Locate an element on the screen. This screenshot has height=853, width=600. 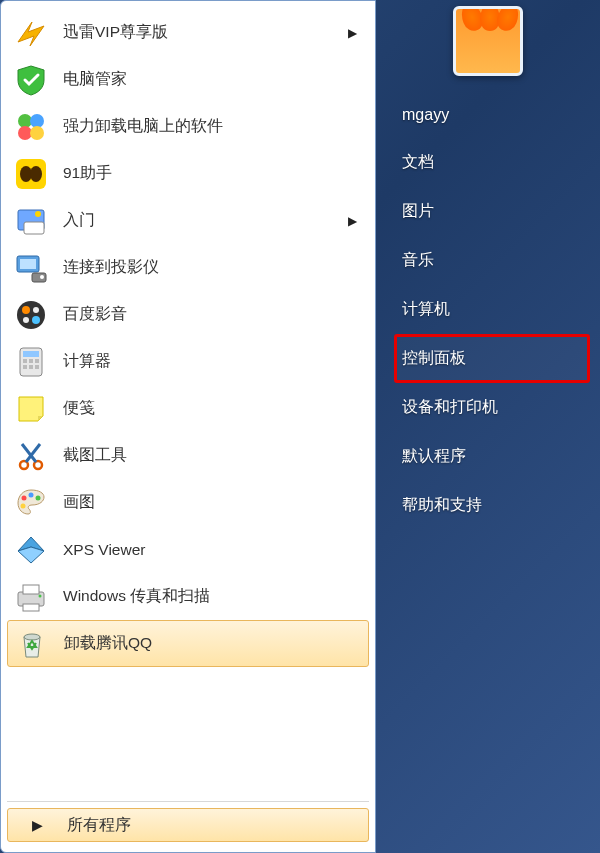
recycle-bin-icon is located at coordinates (32, 644).